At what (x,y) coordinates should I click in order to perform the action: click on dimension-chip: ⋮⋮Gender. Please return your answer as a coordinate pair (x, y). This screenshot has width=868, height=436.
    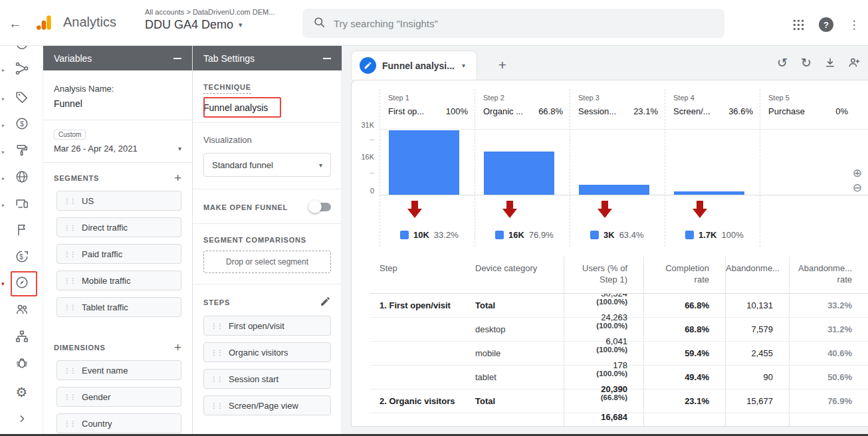
    Looking at the image, I should click on (119, 397).